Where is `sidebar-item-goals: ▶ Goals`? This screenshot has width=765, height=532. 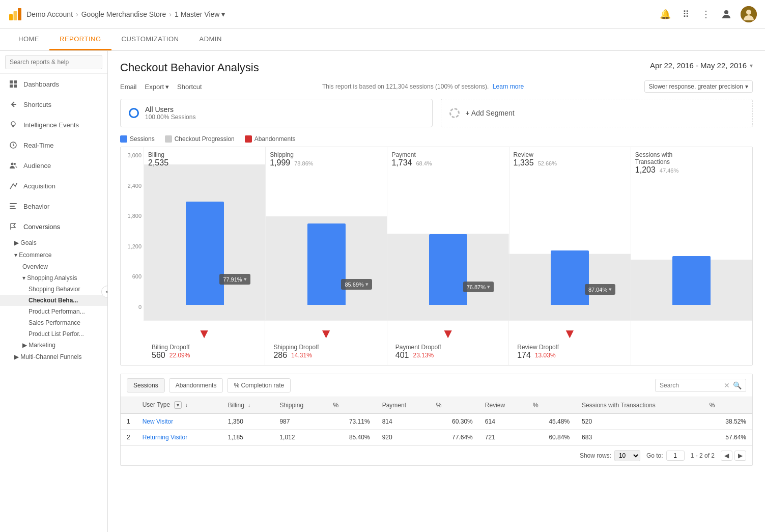
sidebar-item-goals: ▶ Goals is located at coordinates (54, 243).